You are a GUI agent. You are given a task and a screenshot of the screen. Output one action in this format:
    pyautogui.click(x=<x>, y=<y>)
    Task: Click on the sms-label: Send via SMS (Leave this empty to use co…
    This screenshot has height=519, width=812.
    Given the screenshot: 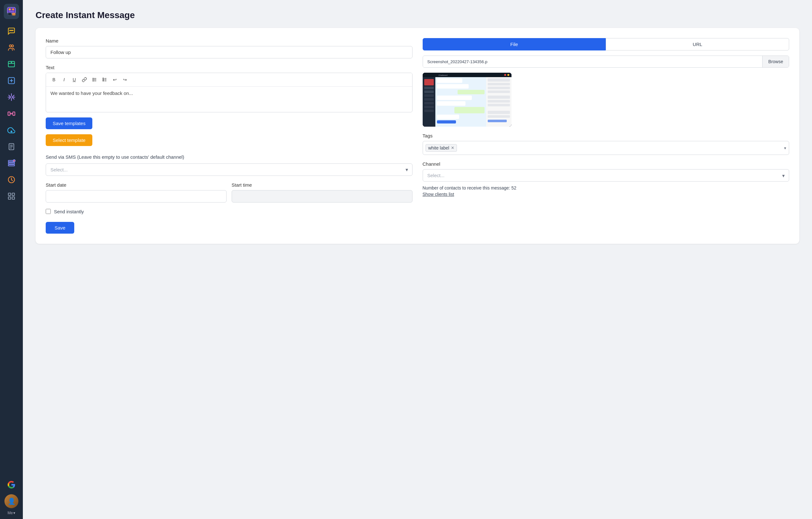 What is the action you would take?
    pyautogui.click(x=229, y=157)
    